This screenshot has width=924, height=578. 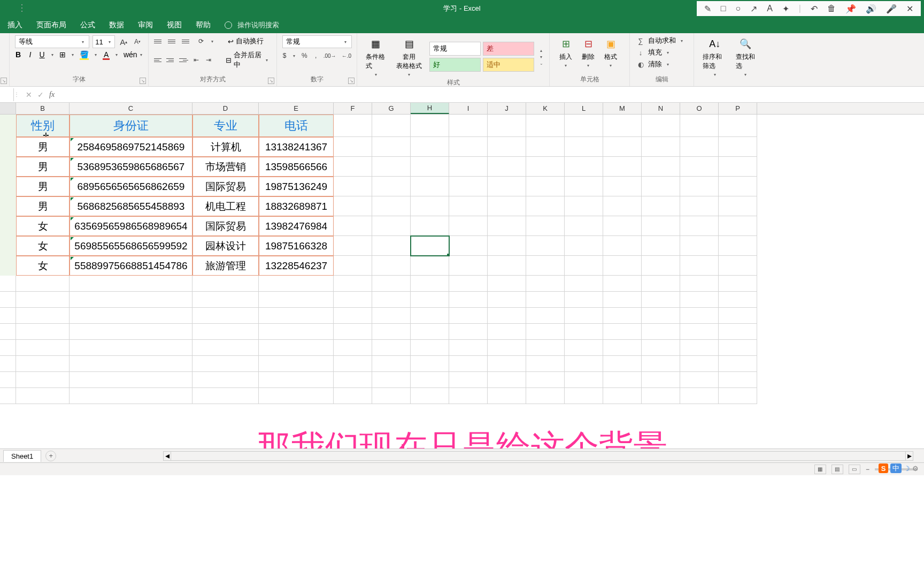 What do you see at coordinates (131, 186) in the screenshot?
I see `cell: 6895656565656862659` at bounding box center [131, 186].